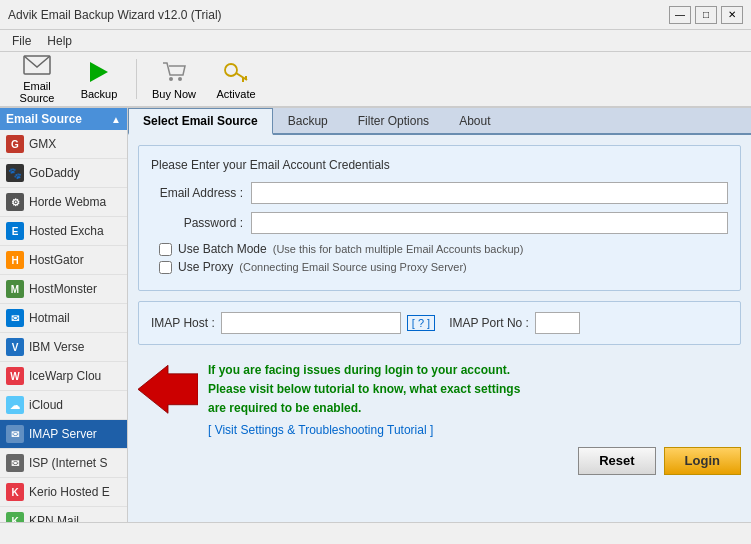 This screenshot has width=751, height=544. I want to click on sidebar-header-label: Email Source, so click(44, 119).